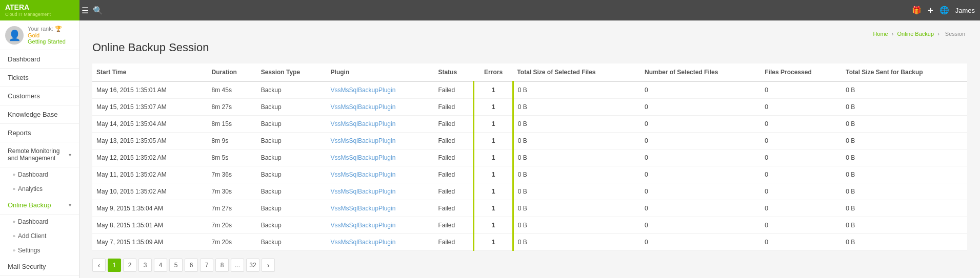 The width and height of the screenshot is (980, 278). I want to click on sidebar: 👤 Your rank: 🏆 Gold Getting Started Dash…, so click(40, 149).